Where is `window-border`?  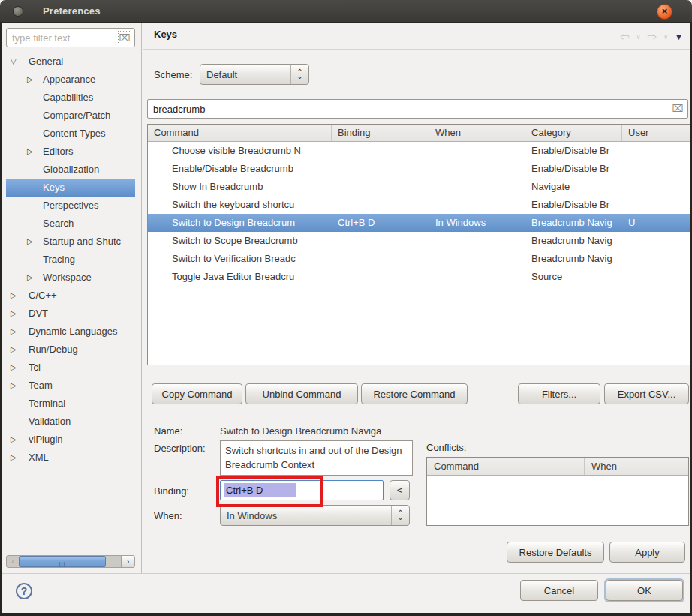 window-border is located at coordinates (346, 614).